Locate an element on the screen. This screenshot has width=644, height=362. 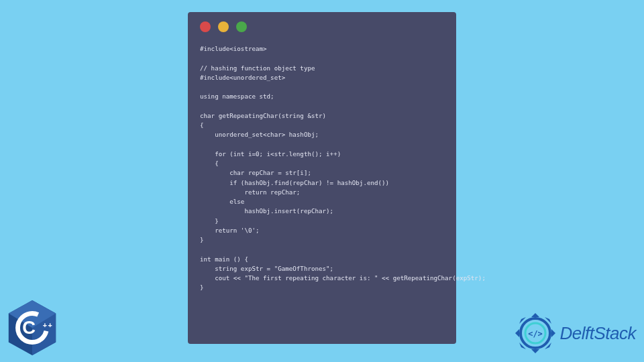
minimize-icon is located at coordinates (223, 27).